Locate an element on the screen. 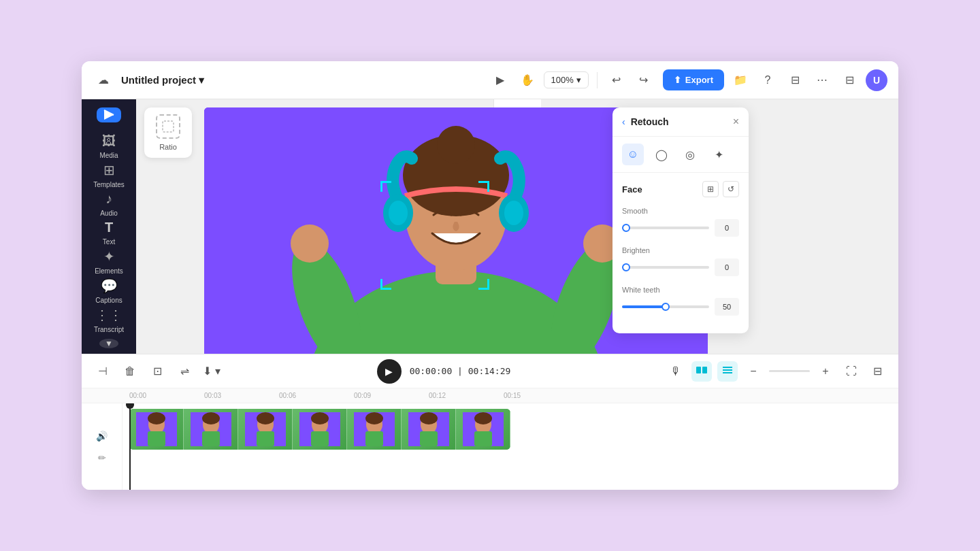 Image resolution: width=980 pixels, height=551 pixels. fullscreen-button: ⛶ is located at coordinates (851, 371).